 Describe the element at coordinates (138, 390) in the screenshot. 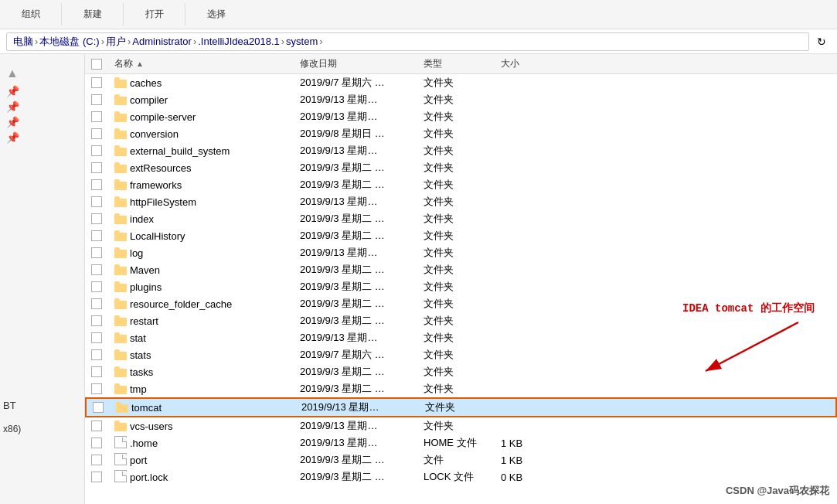

I see `file-name-text: tmp` at that location.